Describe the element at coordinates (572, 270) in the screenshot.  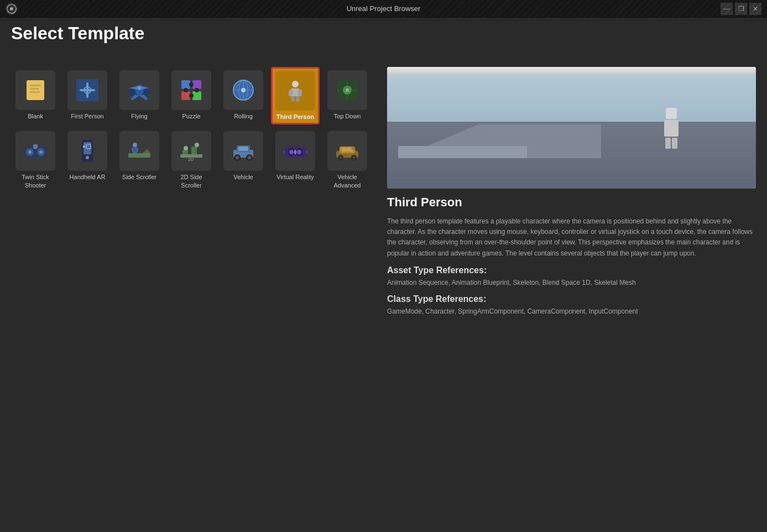
I see `asset-type-header: Asset Type References:` at that location.